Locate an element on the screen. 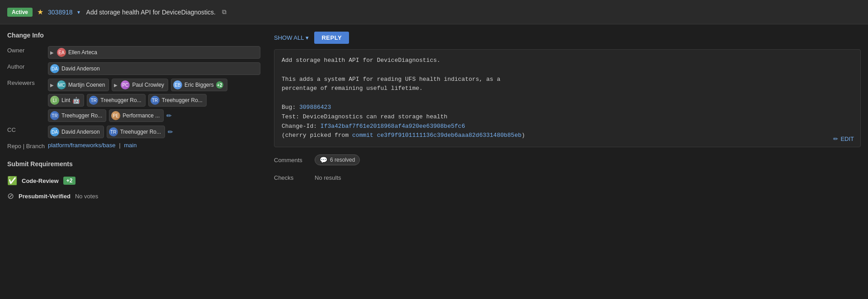 The width and height of the screenshot is (868, 299). header-title: Add storage health API for DeviceDiagnos… is located at coordinates (151, 12).